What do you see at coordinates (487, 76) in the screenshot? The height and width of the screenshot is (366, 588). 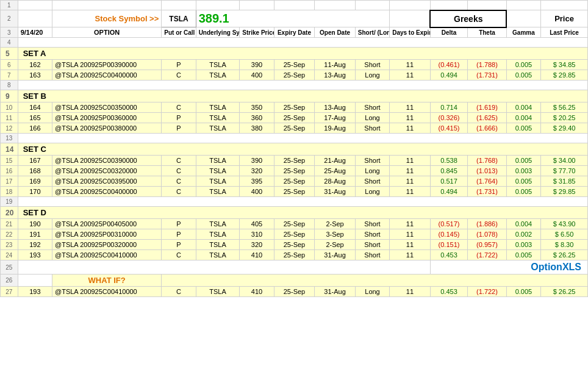 I see `row-163-theta: (1.731)` at bounding box center [487, 76].